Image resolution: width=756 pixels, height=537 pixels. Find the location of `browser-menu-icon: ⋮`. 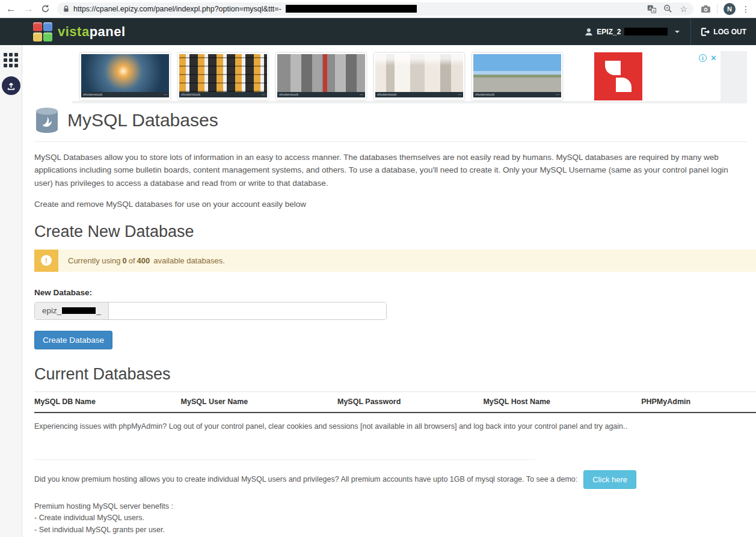

browser-menu-icon: ⋮ is located at coordinates (746, 9).